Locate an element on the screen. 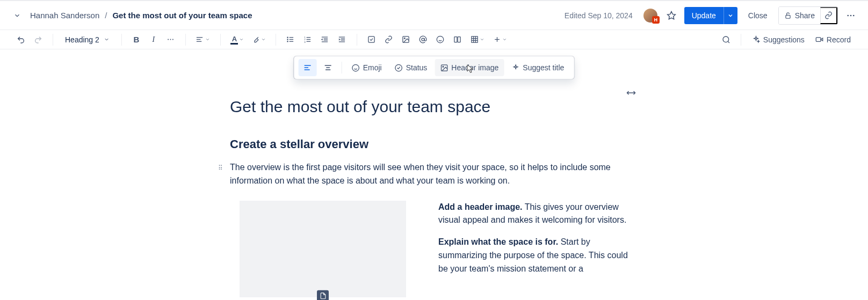  numbered-list-button: 123 is located at coordinates (308, 40).